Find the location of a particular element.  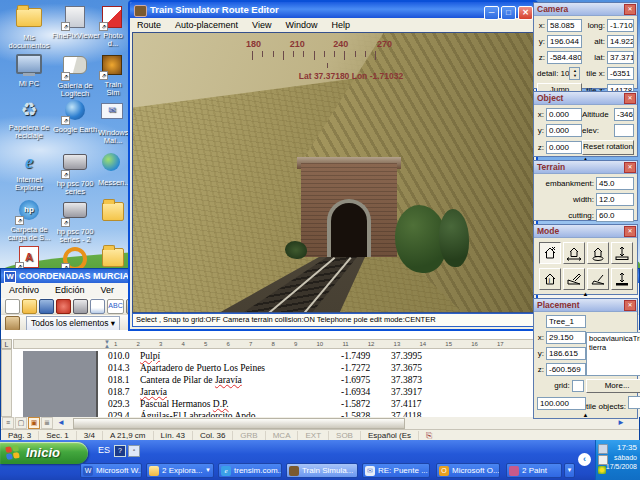

task-re-puente-mail: ✉ RE: Puente ... is located at coordinates (396, 470).